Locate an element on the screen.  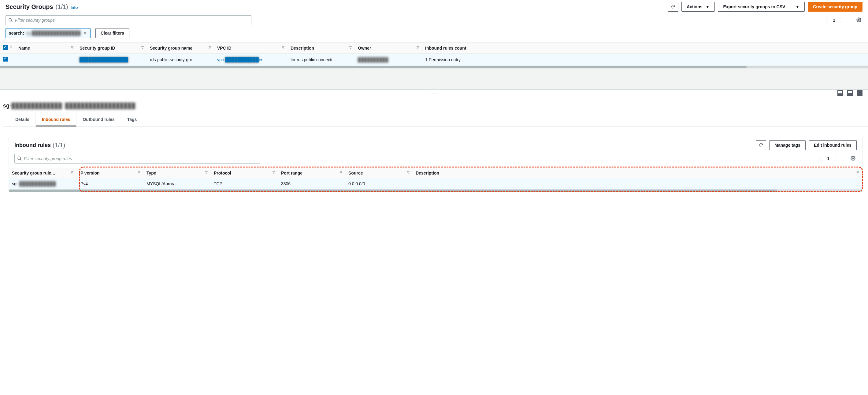
search-box is located at coordinates (128, 20).